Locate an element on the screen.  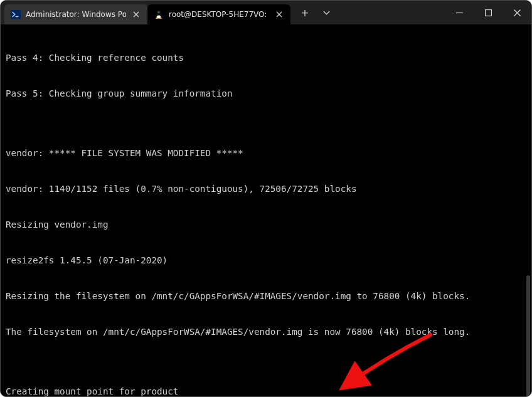
terminal-line: Resizing the filesystem on /mnt/c/GAppsF… is located at coordinates (266, 296).